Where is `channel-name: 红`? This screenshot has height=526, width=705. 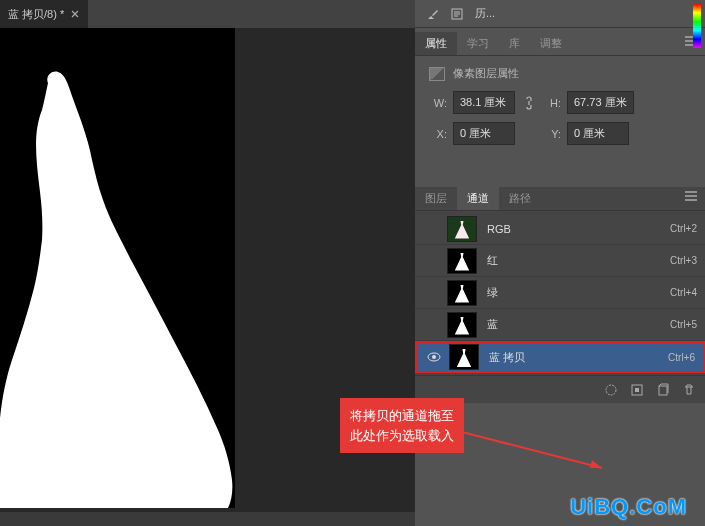 channel-name: 红 is located at coordinates (578, 260).